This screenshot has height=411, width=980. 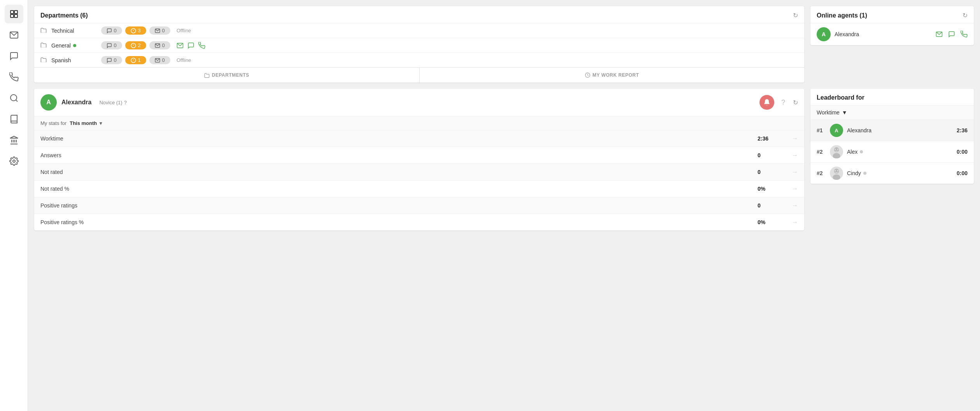 I want to click on stat-arrow-positive-ratings-pct: →, so click(x=795, y=222).